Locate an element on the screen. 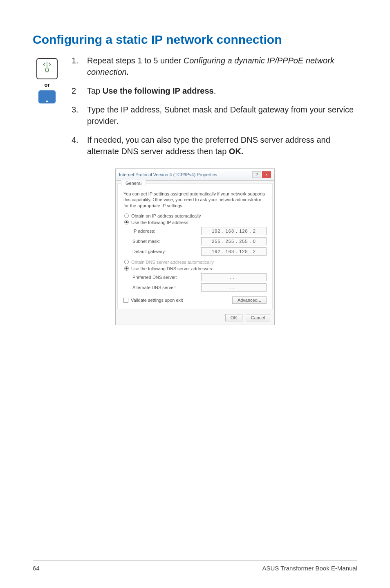 The image size is (390, 588). step-text: Tap is located at coordinates (95, 91).